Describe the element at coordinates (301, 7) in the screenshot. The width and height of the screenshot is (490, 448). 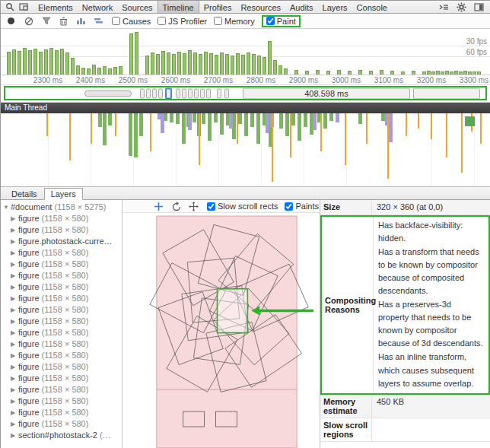
I see `tab-audits: Audits` at that location.